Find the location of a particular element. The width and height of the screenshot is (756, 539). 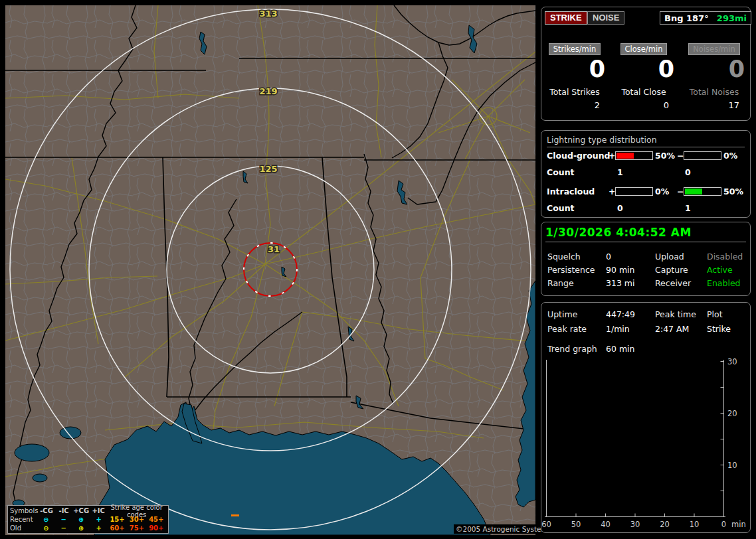

x-tick-10: 10 is located at coordinates (695, 524).